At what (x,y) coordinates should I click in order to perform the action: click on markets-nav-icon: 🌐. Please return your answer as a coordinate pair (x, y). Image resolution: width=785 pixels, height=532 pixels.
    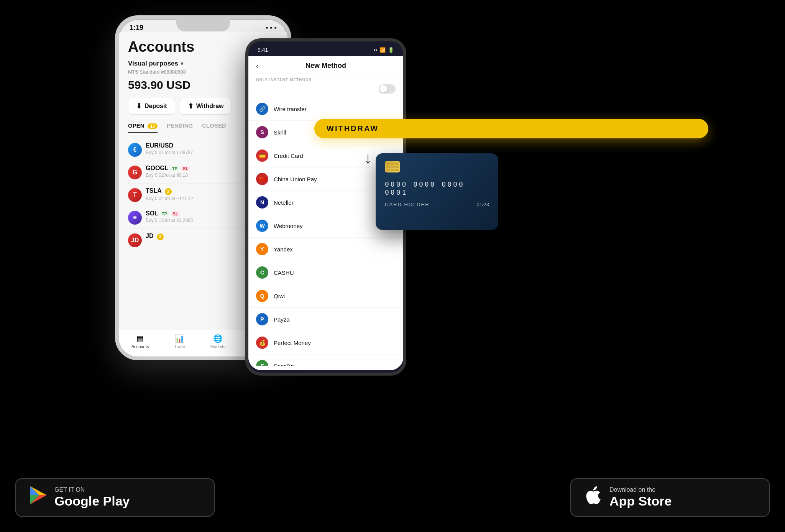
    Looking at the image, I should click on (218, 338).